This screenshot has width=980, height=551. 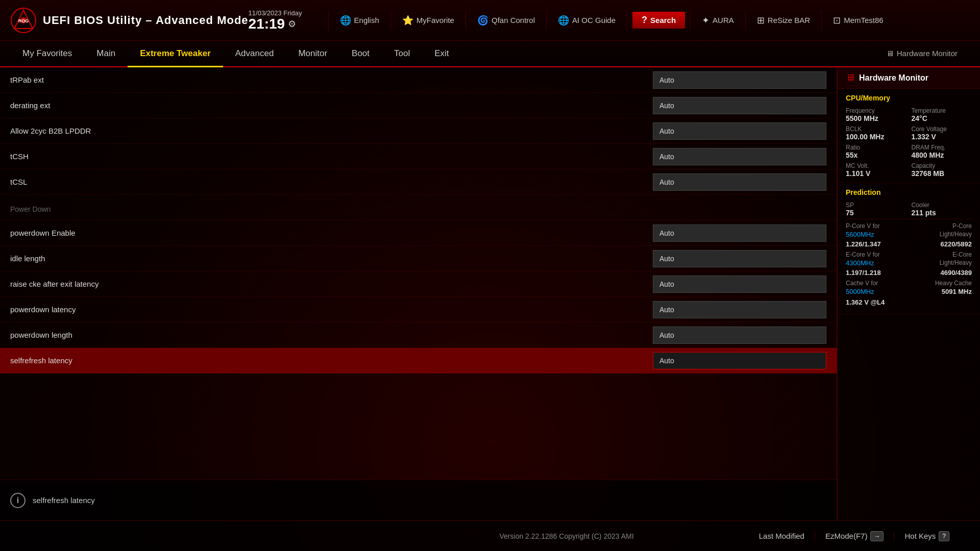 What do you see at coordinates (282, 20) in the screenshot?
I see `datetime-block: 11/03/2023 Friday 21:19 ⚙` at bounding box center [282, 20].